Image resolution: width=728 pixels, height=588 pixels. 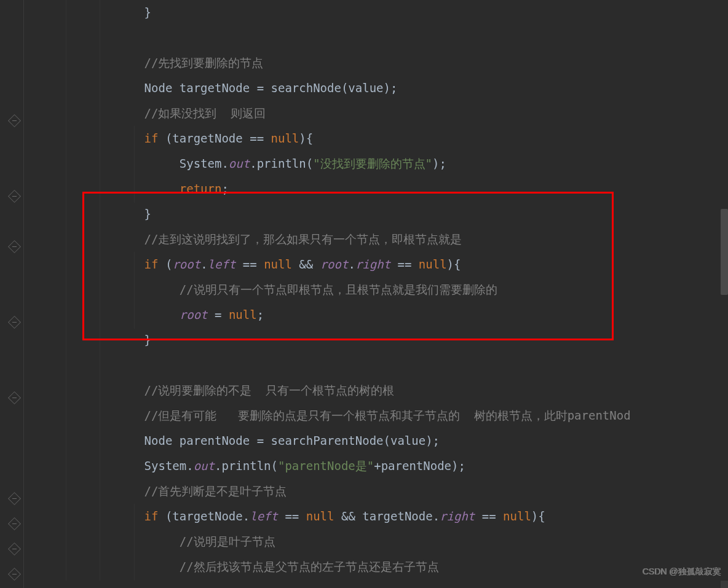 I want to click on code-line: //走到这说明找到了，那么如果只有一个节点，即根节点就是, so click(x=384, y=240).